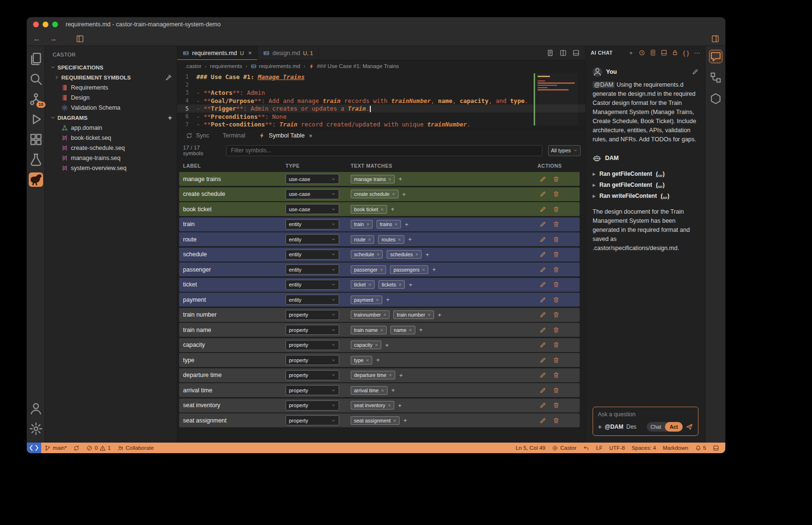 This screenshot has height=525, width=812. Describe the element at coordinates (381, 101) in the screenshot. I see `code-line-4: 4- **Goal/Purpose**: Add and manage trai…` at that location.